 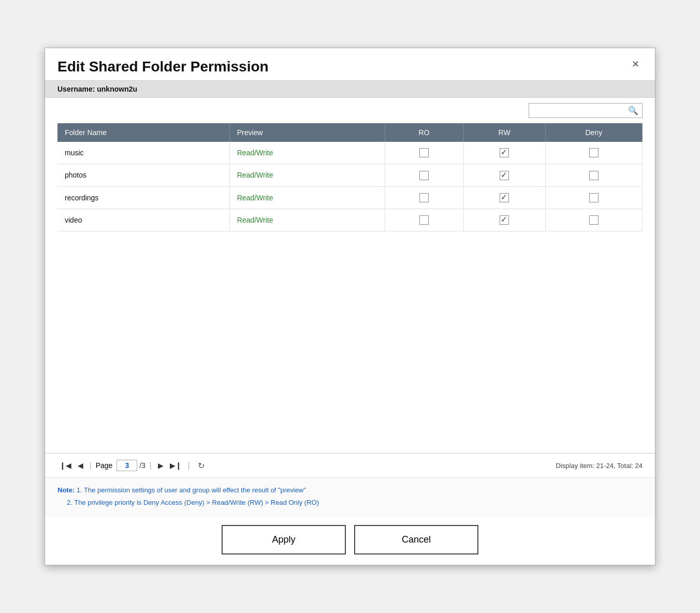 What do you see at coordinates (424, 133) in the screenshot?
I see `col-header-ro: RO` at bounding box center [424, 133].